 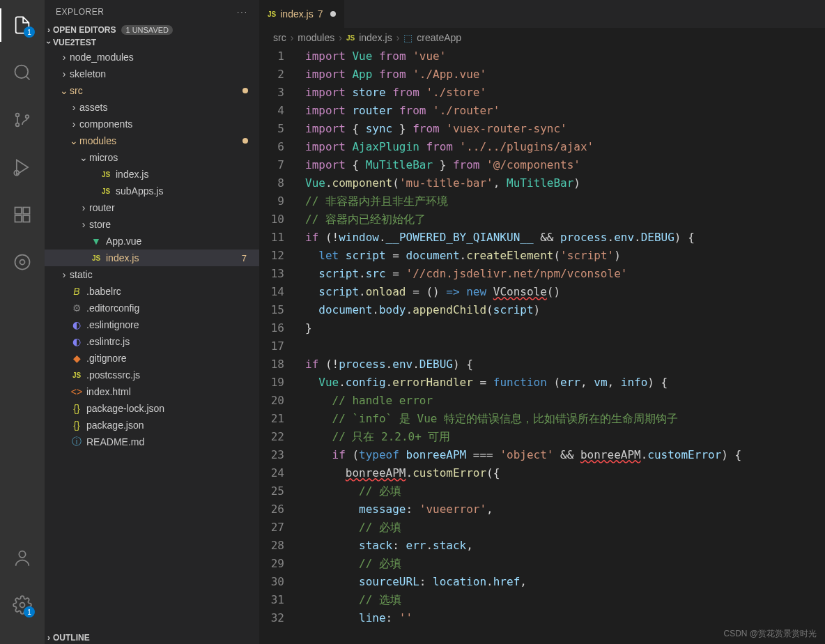 What do you see at coordinates (22, 72) in the screenshot?
I see `activity-search` at bounding box center [22, 72].